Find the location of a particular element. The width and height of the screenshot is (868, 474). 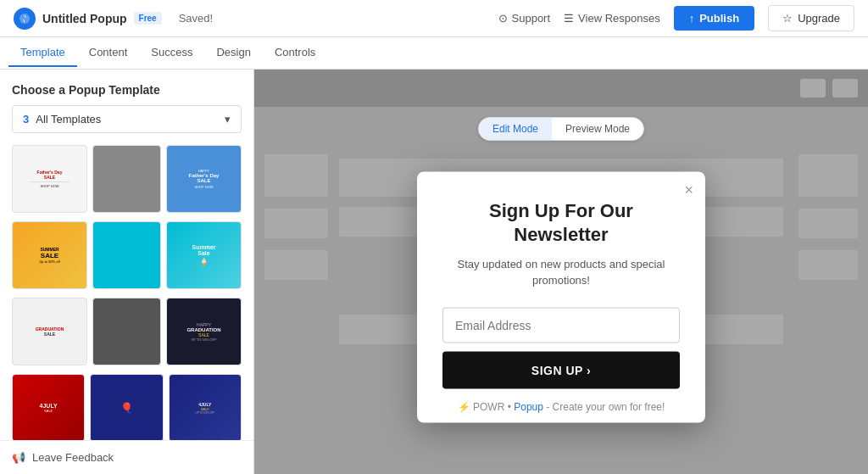

leave-feedback-label: Leave Feedback is located at coordinates (73, 458).